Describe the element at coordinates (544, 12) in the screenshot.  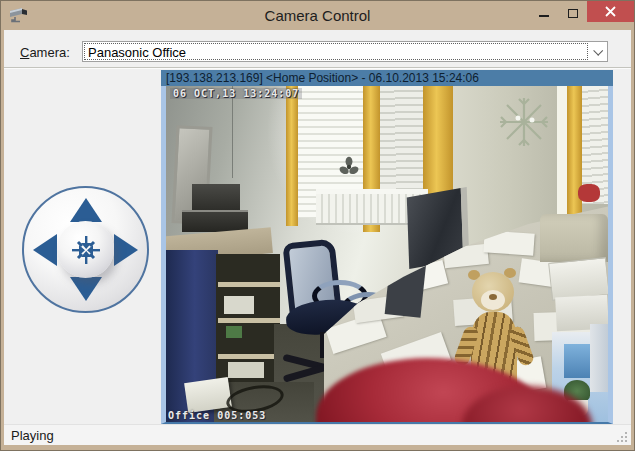
I see `minimize-button` at that location.